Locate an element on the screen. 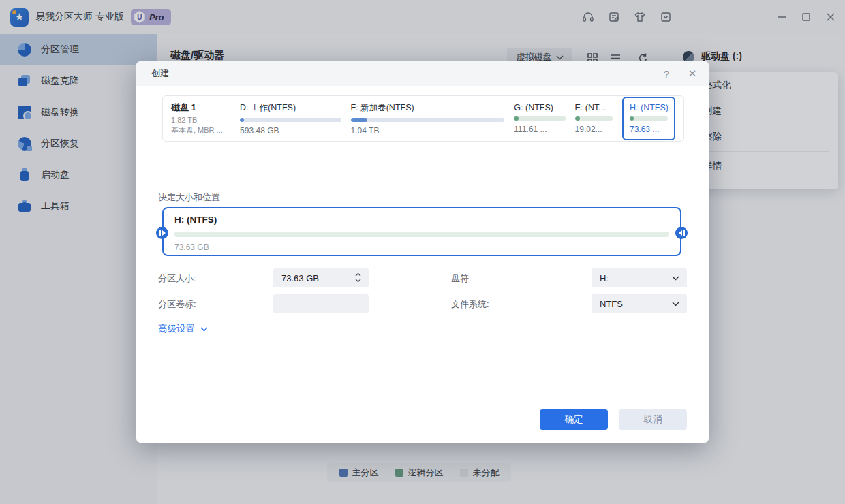 This screenshot has width=845, height=504. dialog-title: 创建 is located at coordinates (160, 74).